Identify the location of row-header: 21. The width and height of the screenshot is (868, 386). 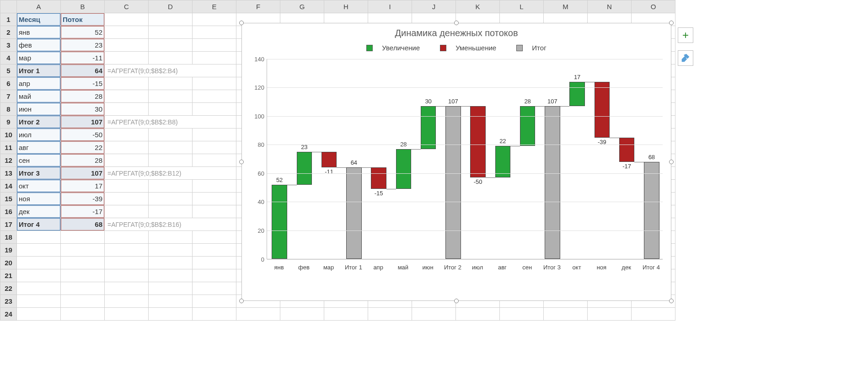
(9, 276).